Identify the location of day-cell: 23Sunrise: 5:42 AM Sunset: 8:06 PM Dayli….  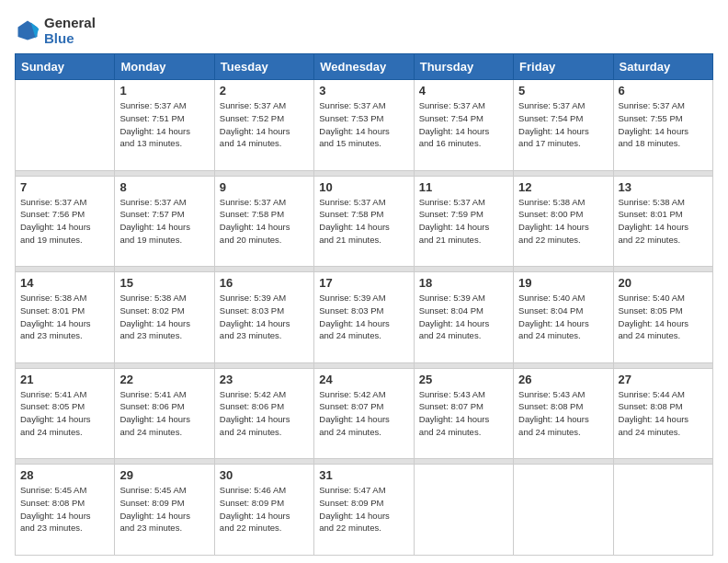
(264, 414).